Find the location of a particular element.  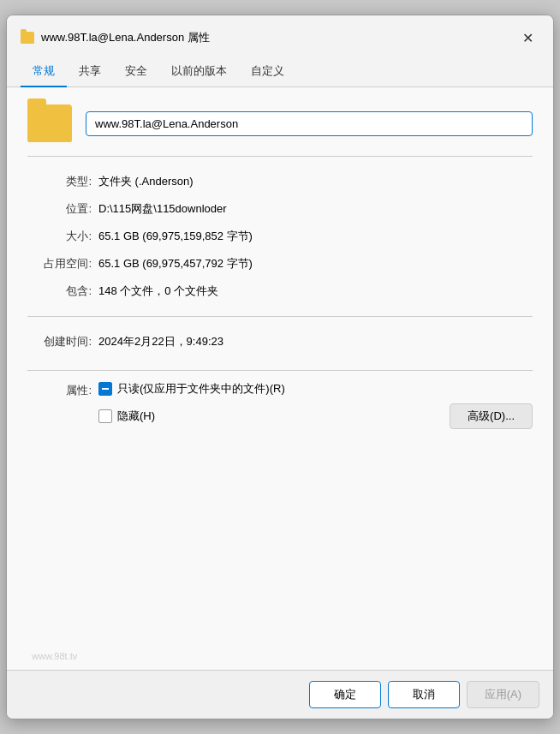

hidden-label: 隐藏(H) is located at coordinates (136, 416).